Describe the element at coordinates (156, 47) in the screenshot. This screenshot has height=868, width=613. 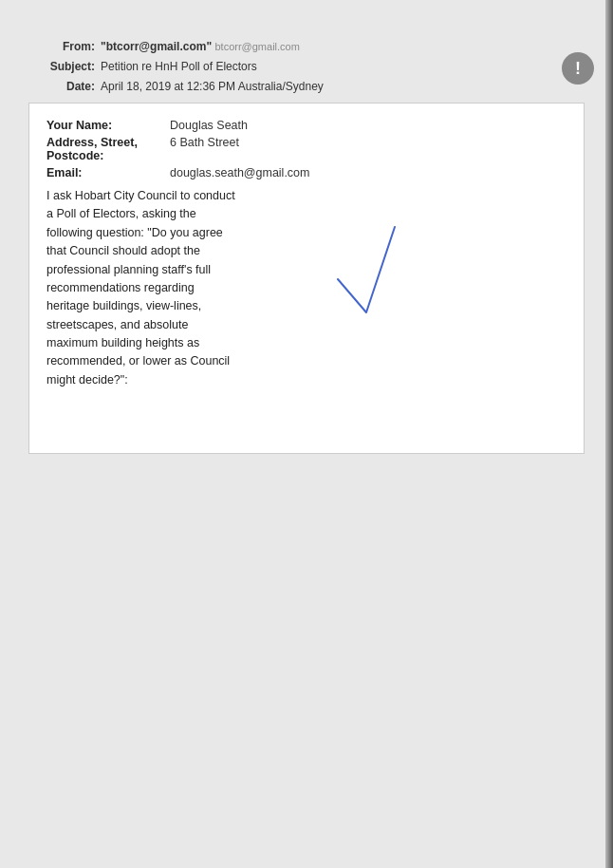
I see `from-bold: "btcorr@gmail.com"` at that location.